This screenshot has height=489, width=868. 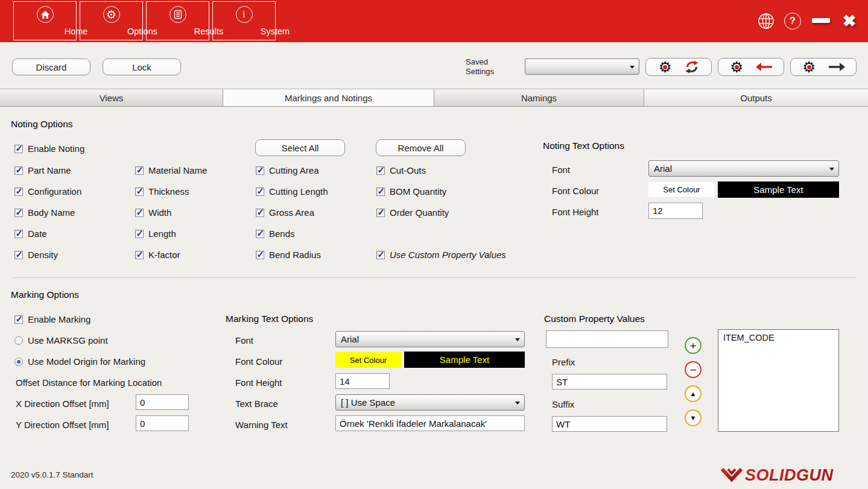 I want to click on property-list-item: ITEM_CODE, so click(x=778, y=338).